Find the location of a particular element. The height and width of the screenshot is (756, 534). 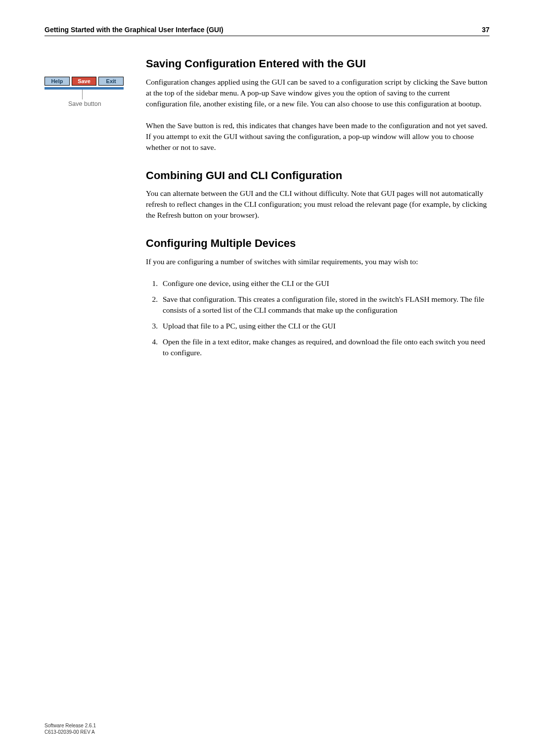

list-item: Configure one device, using either the C… is located at coordinates (324, 284).